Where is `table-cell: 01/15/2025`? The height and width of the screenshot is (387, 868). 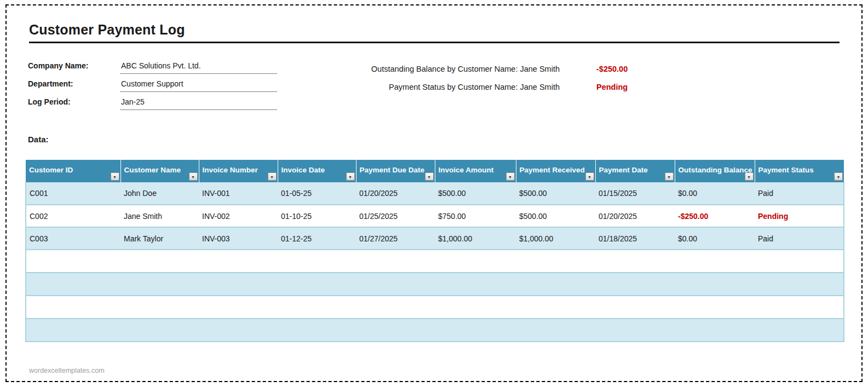
table-cell: 01/15/2025 is located at coordinates (635, 194).